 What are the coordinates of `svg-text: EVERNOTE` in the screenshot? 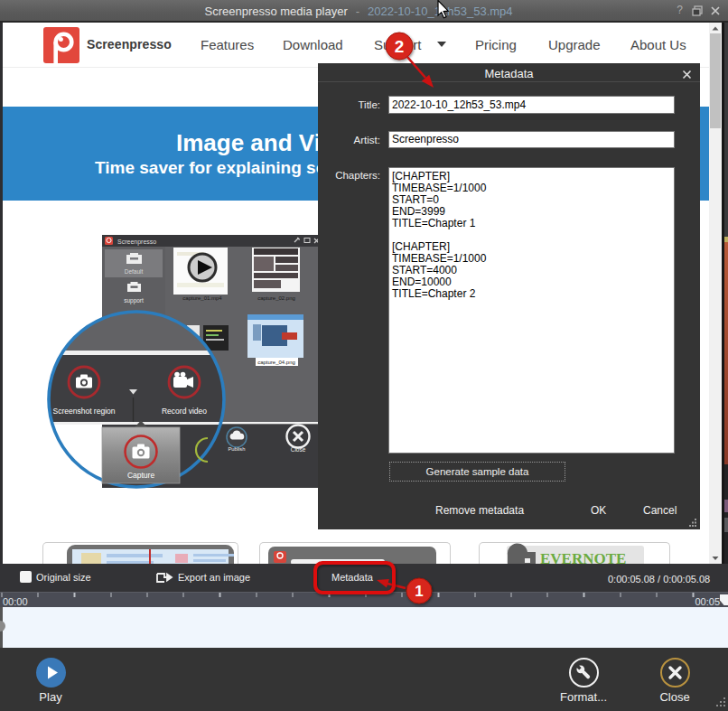 It's located at (583, 557).